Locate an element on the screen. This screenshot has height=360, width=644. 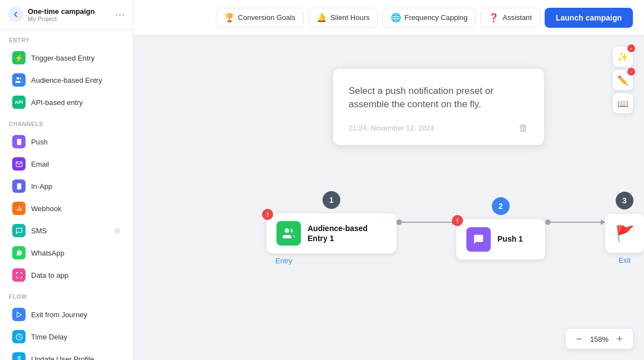
sidebar-item-audience-entry: Audience-based Entry is located at coordinates (67, 80).